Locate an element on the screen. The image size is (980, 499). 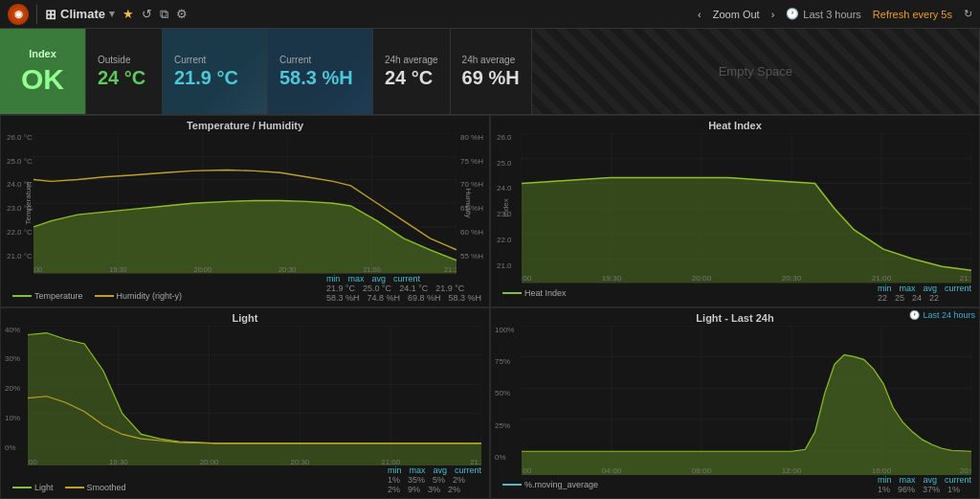
legend-humidity: Humidity (right-y) is located at coordinates (139, 296).